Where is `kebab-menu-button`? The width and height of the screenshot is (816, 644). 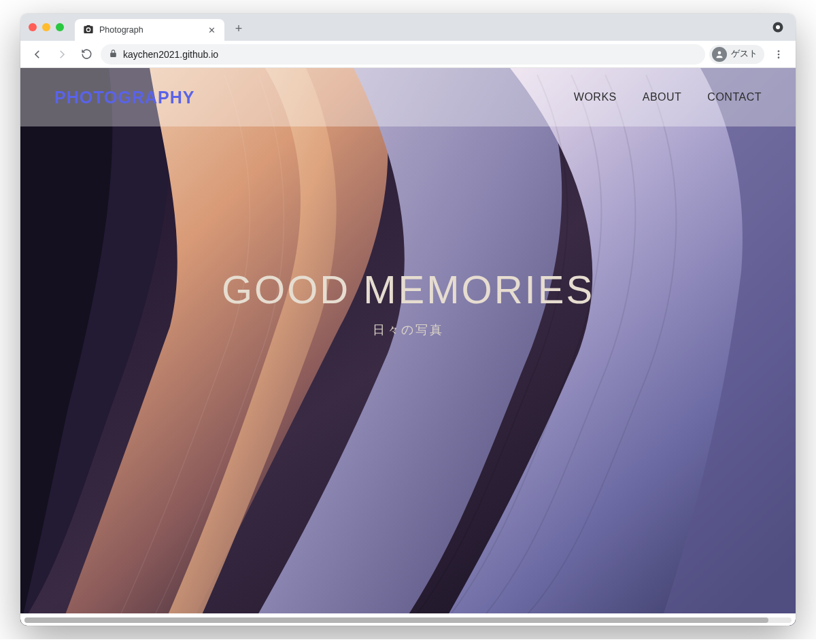 kebab-menu-button is located at coordinates (779, 54).